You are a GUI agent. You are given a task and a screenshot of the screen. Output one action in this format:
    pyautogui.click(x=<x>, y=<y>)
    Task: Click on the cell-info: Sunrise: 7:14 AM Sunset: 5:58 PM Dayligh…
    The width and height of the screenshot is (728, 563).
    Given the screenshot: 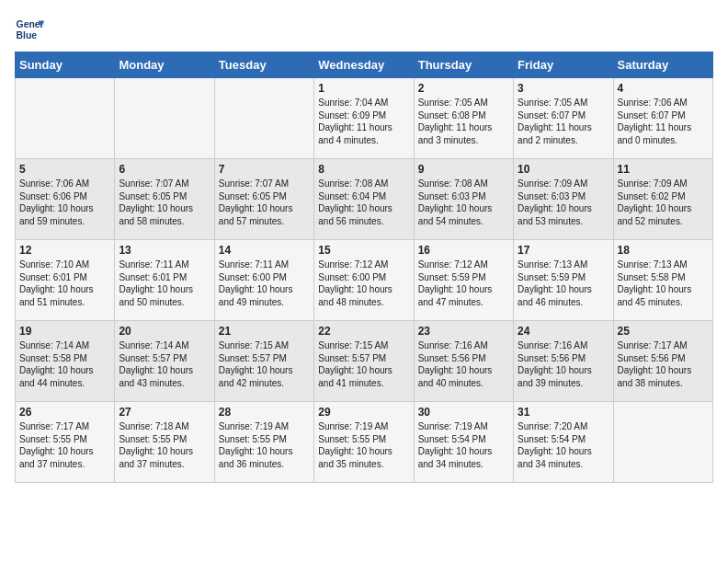 What is the action you would take?
    pyautogui.click(x=64, y=364)
    